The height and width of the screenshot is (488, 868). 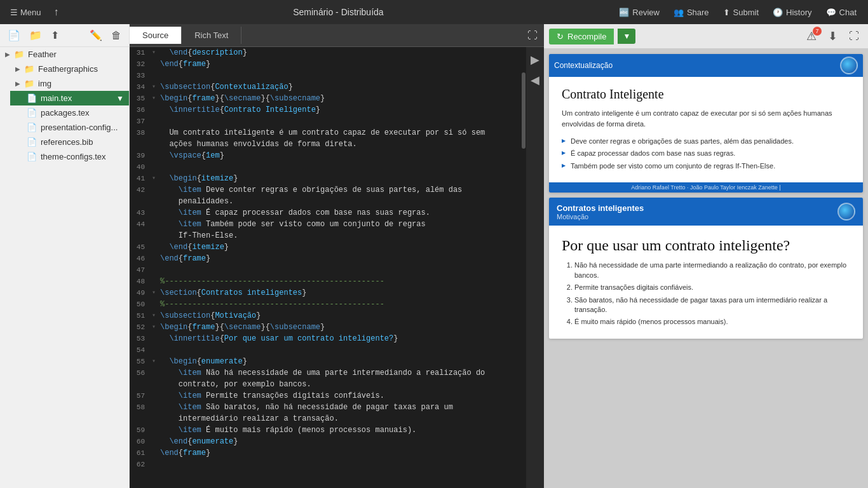 What do you see at coordinates (140, 293) in the screenshot?
I see `line-number: 49` at bounding box center [140, 293].